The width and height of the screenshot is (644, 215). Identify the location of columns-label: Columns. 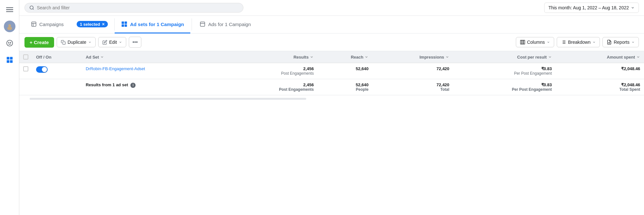
(536, 42).